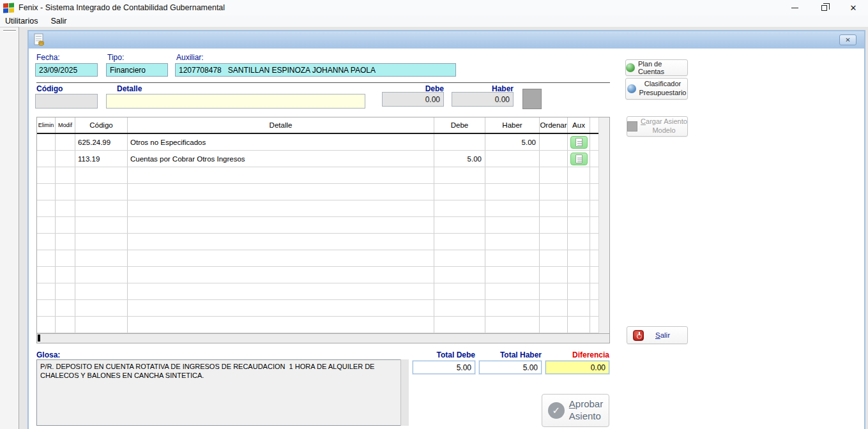  I want to click on tipo-field, so click(137, 70).